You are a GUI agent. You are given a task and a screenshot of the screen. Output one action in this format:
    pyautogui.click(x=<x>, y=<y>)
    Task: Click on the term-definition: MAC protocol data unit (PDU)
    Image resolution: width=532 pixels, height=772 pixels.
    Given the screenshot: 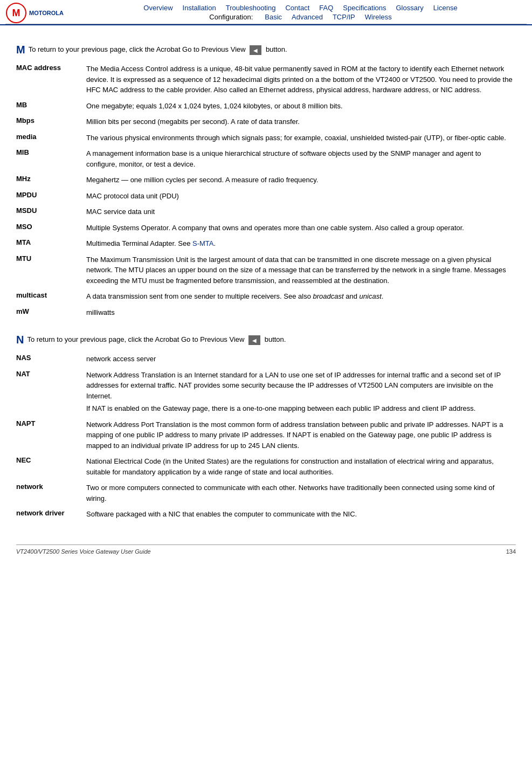 What is the action you would take?
    pyautogui.click(x=301, y=197)
    